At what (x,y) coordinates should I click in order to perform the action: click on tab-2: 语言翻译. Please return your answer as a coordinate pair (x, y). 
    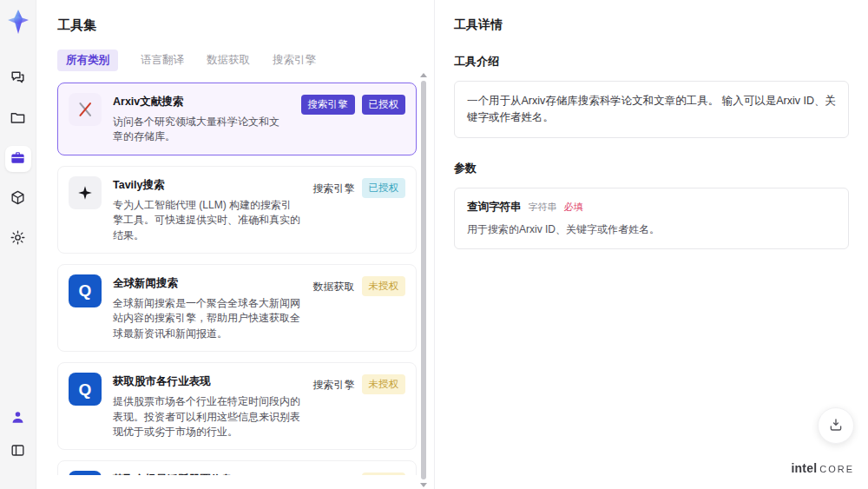
    Looking at the image, I should click on (162, 61).